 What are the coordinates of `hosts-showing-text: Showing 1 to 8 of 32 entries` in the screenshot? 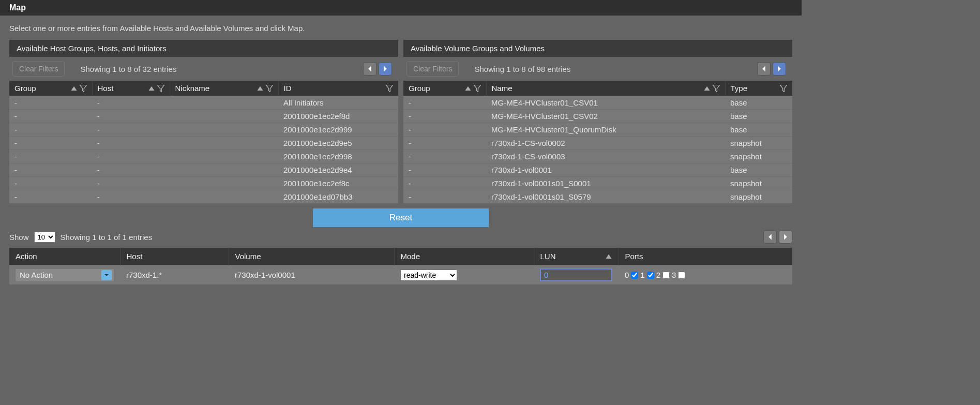 It's located at (214, 69).